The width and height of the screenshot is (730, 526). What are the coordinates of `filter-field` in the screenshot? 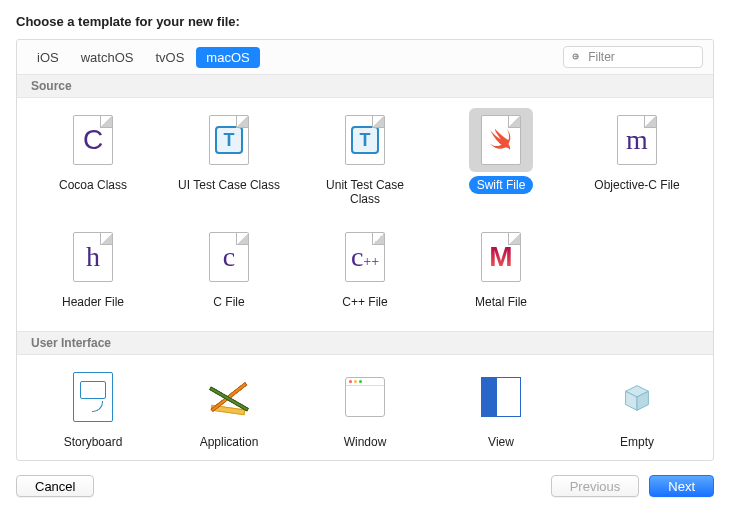 It's located at (633, 57).